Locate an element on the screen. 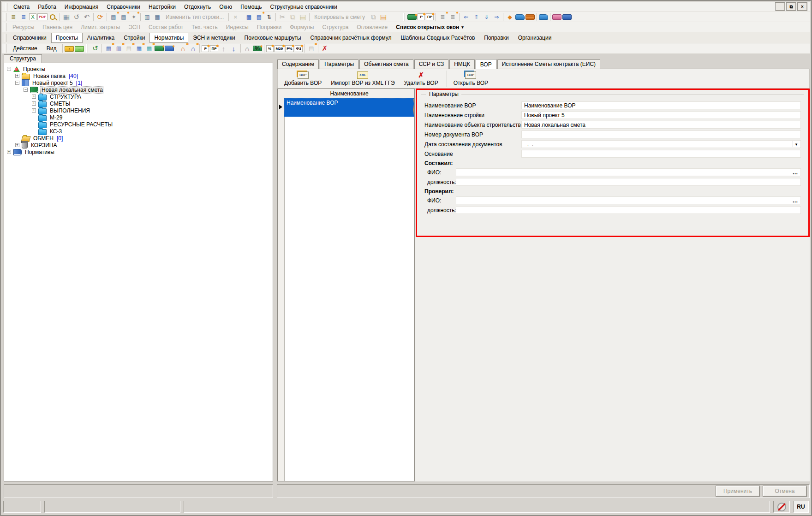 This screenshot has height=516, width=812. menu-item: Смета is located at coordinates (21, 7).